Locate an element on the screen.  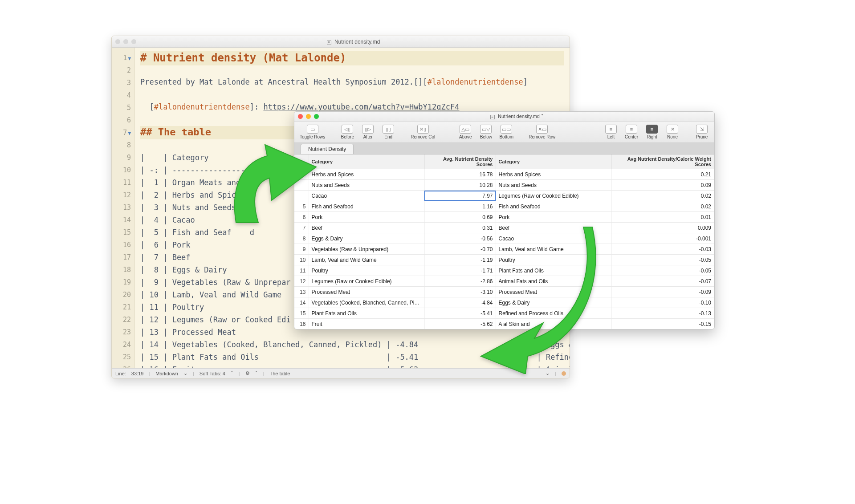
cell: 5 is located at coordinates (301, 207).